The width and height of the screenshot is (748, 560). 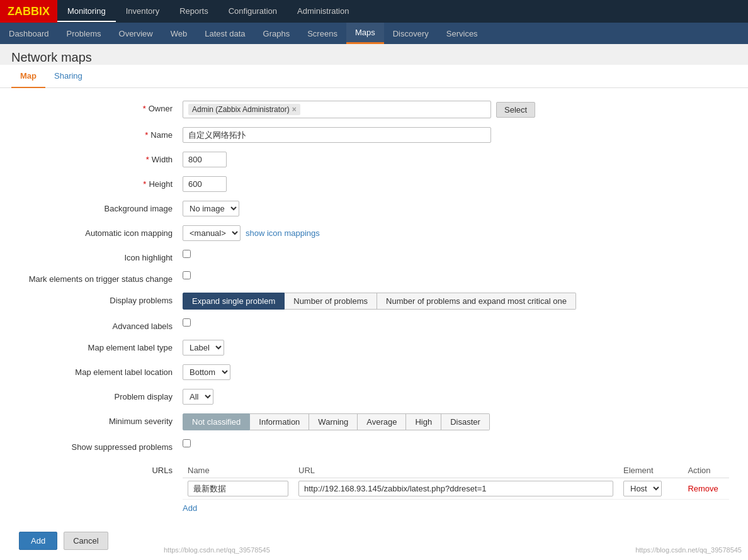 What do you see at coordinates (28, 77) in the screenshot?
I see `tab-map: Map` at bounding box center [28, 77].